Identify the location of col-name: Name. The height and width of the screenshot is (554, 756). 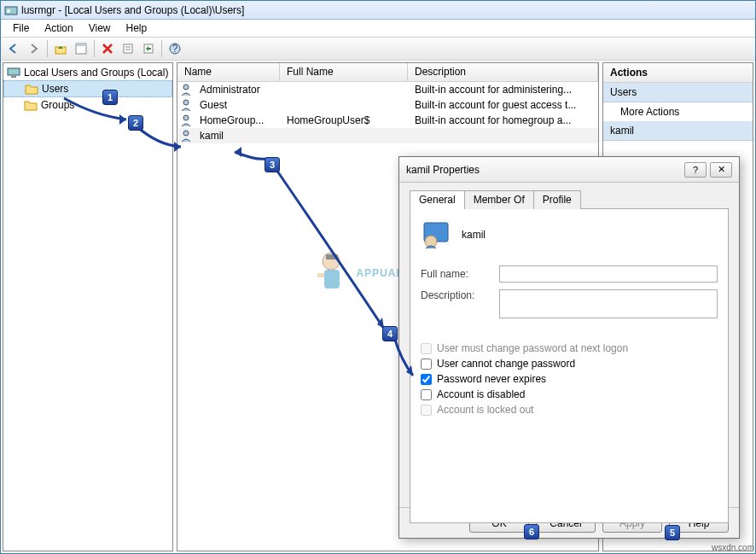
(229, 72).